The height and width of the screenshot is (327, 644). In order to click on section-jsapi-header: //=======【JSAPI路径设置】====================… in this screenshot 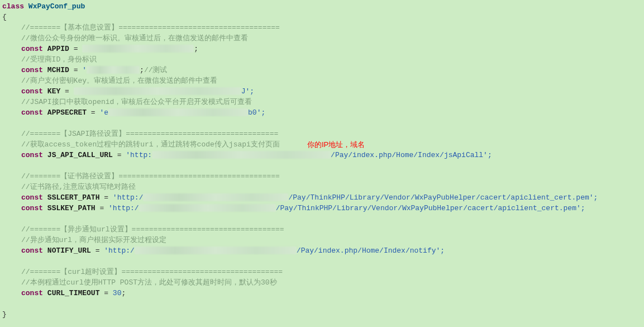, I will do `click(150, 134)`.